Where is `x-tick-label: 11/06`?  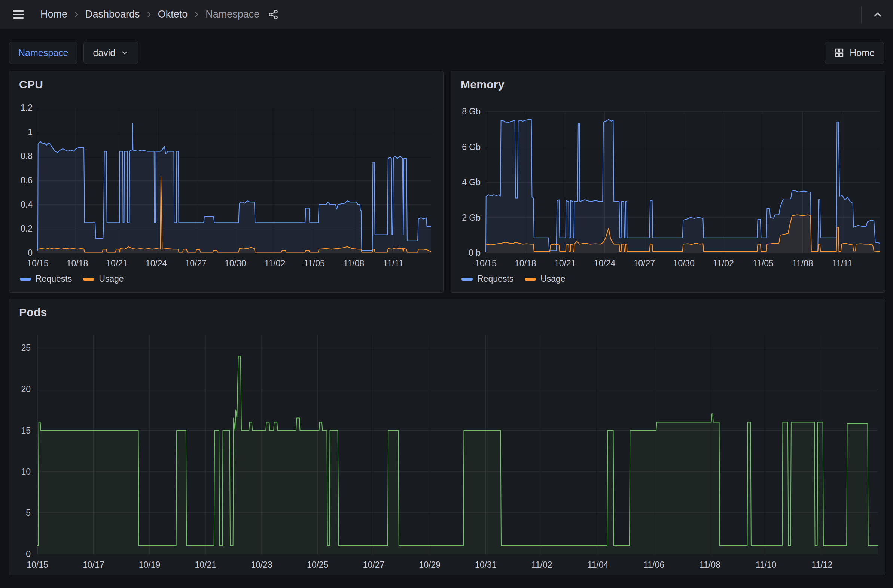 x-tick-label: 11/06 is located at coordinates (654, 565).